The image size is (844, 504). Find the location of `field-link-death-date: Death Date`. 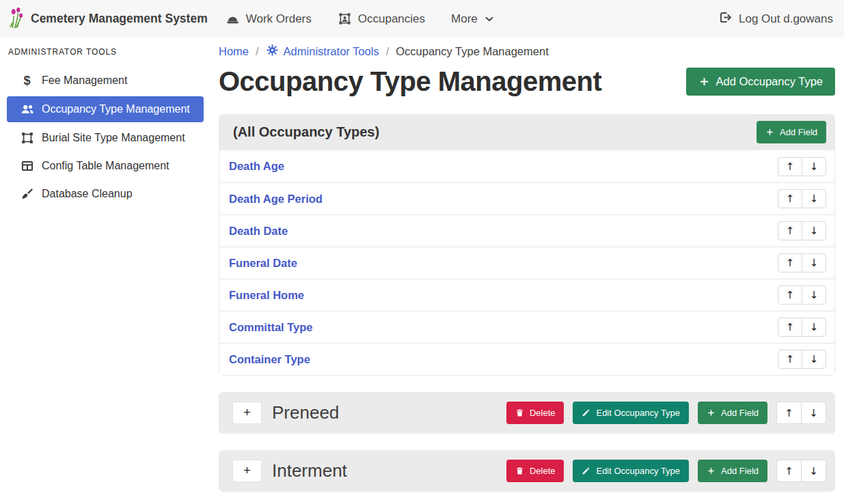

field-link-death-date: Death Date is located at coordinates (258, 231).